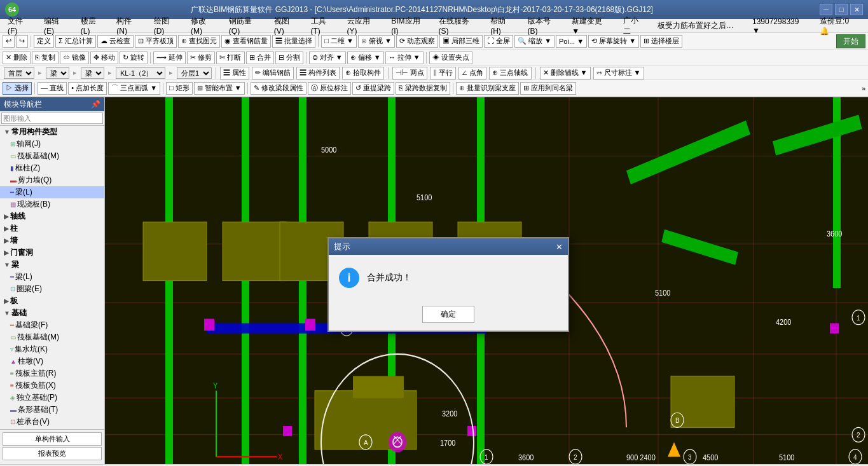  I want to click on sidebar-item-beam: ━ 梁(L), so click(52, 192).